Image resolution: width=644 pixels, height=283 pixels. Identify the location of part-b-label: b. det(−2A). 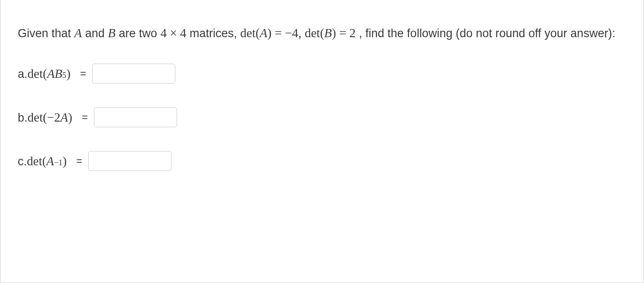
(45, 118).